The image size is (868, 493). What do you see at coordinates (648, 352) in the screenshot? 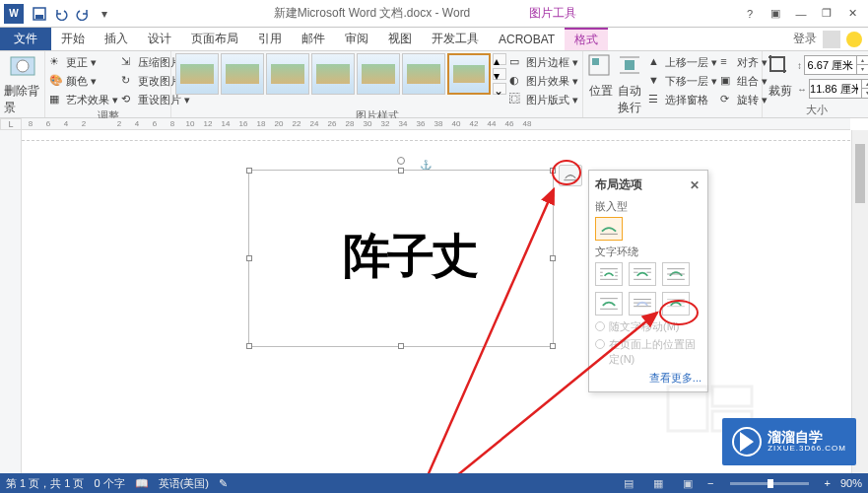
I see `fix-position-radio: 在页面上的位置固定(N)` at bounding box center [648, 352].